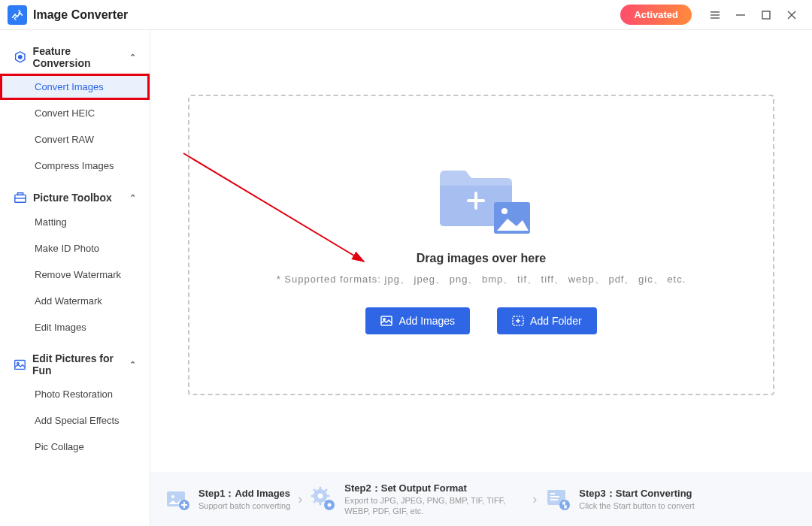 The width and height of the screenshot is (812, 526). Describe the element at coordinates (17, 15) in the screenshot. I see `app-logo-icon` at that location.